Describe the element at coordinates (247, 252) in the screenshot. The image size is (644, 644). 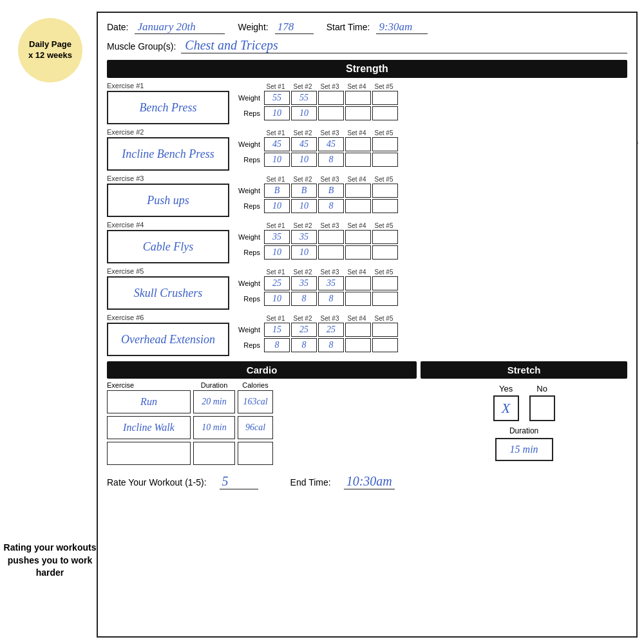
I see `reps-label: Reps` at that location.